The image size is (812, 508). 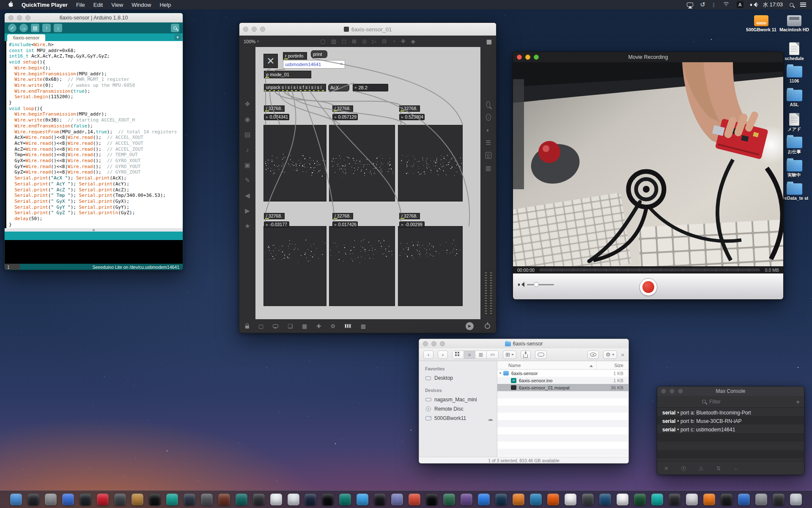 I want to click on sidebar-item-desktop: Desktop, so click(x=461, y=378).